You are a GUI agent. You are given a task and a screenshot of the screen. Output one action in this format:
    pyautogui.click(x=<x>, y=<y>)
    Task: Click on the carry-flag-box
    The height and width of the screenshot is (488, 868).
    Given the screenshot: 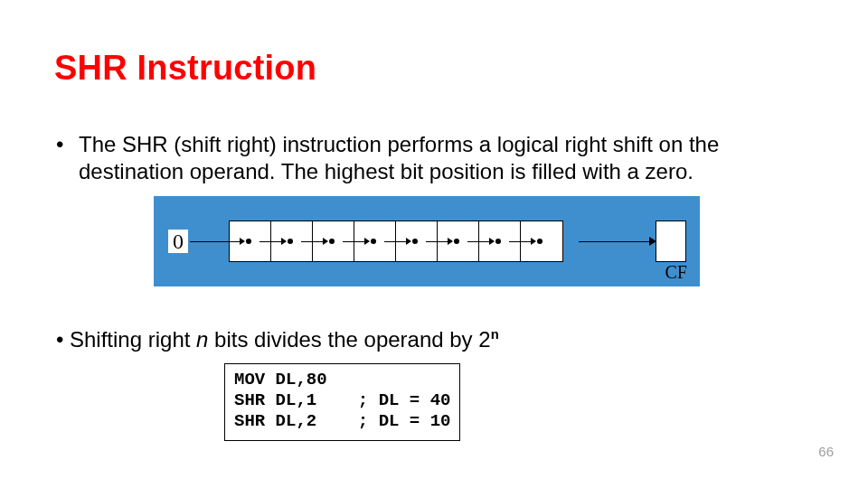 What is the action you would take?
    pyautogui.click(x=671, y=241)
    